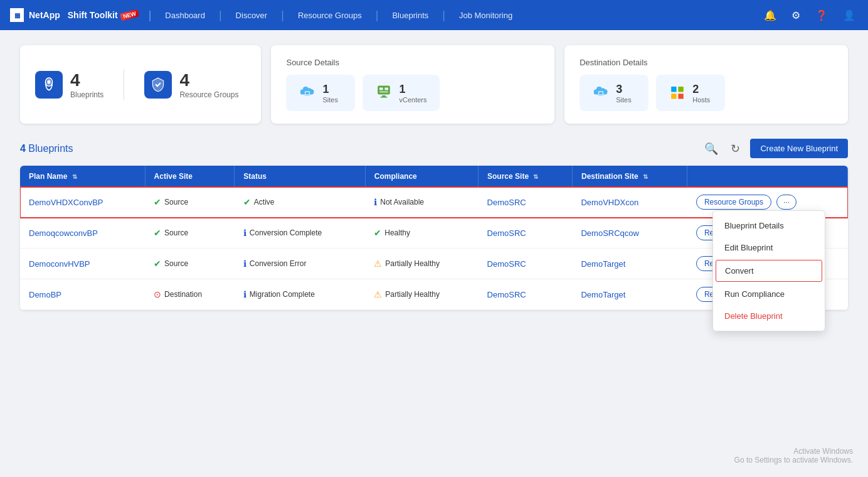 Image resolution: width=868 pixels, height=477 pixels. I want to click on nav-resource-groups: Resource Groups, so click(330, 15).